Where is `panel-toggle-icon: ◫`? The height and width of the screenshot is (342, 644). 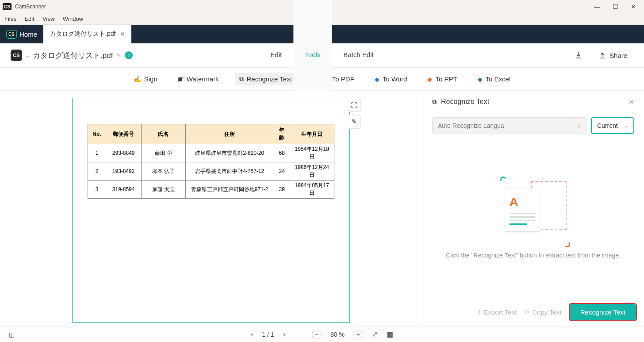 panel-toggle-icon: ◫ is located at coordinates (12, 334).